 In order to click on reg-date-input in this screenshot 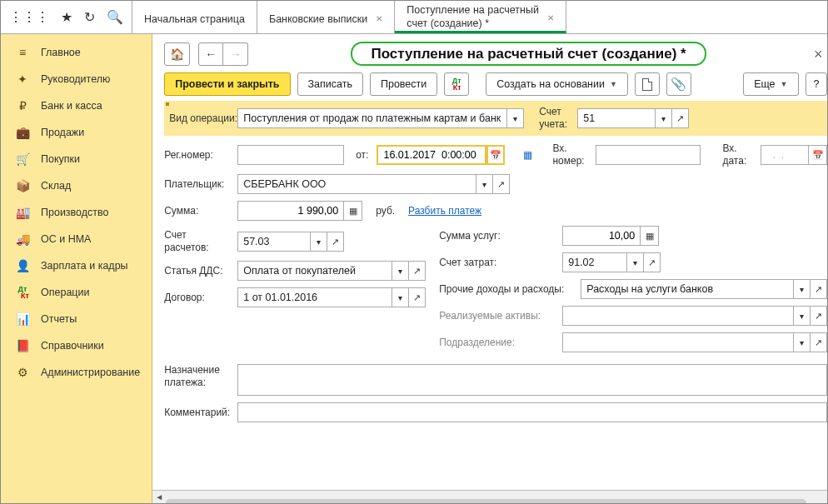, I will do `click(431, 155)`.